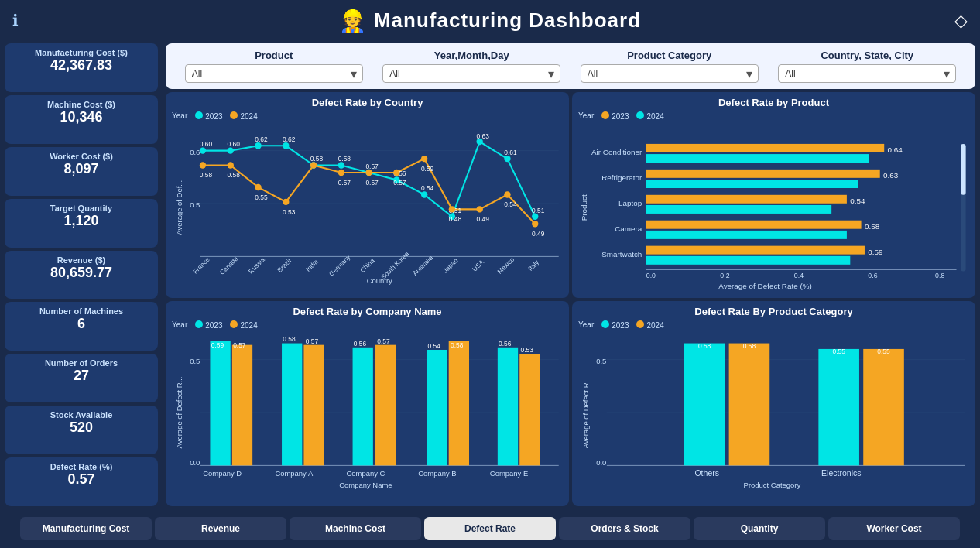 Image resolution: width=980 pixels, height=548 pixels. I want to click on chart-title-product: Defect Rate by Product, so click(774, 102).